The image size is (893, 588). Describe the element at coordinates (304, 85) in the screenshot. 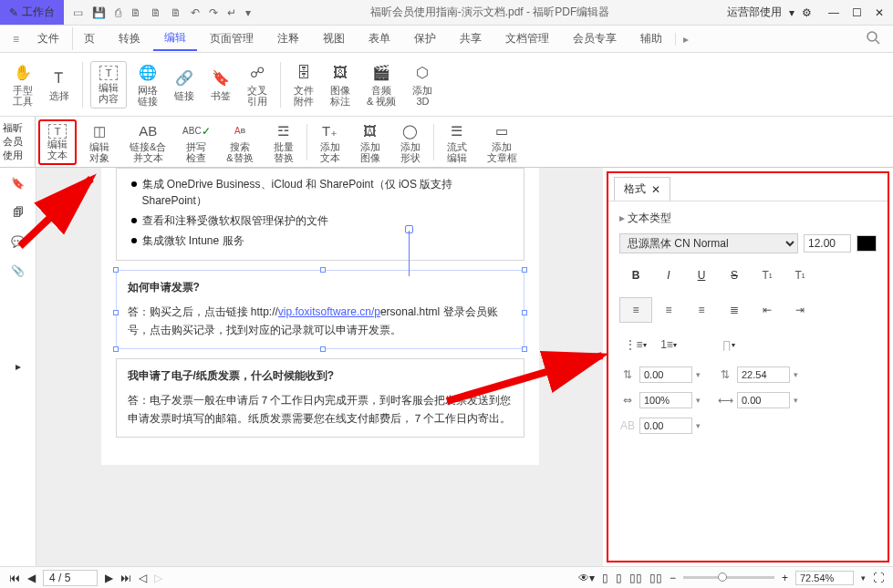

I see `ribbon-attachment: 🗄文件 附件` at that location.